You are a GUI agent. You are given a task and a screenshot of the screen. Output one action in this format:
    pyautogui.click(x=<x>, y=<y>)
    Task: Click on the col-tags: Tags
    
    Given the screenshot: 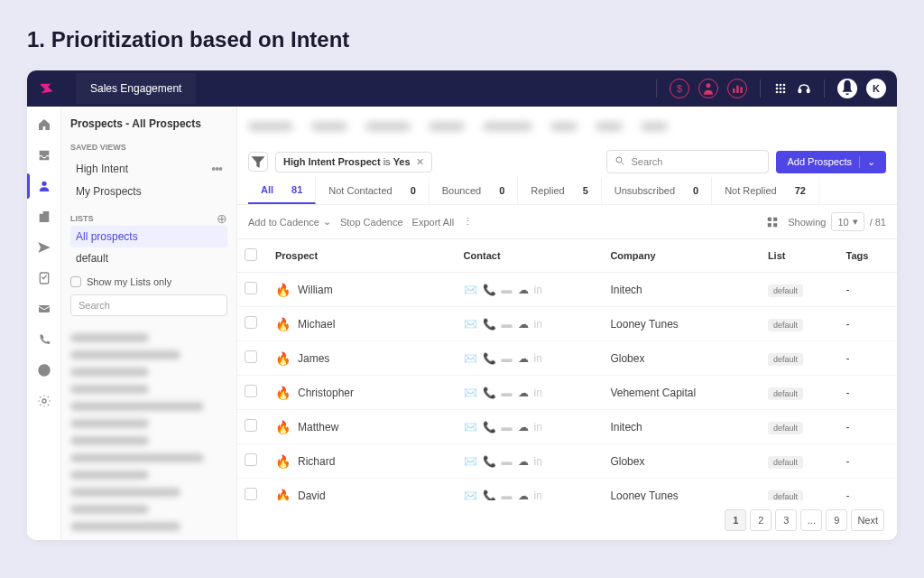 What is the action you would take?
    pyautogui.click(x=868, y=256)
    